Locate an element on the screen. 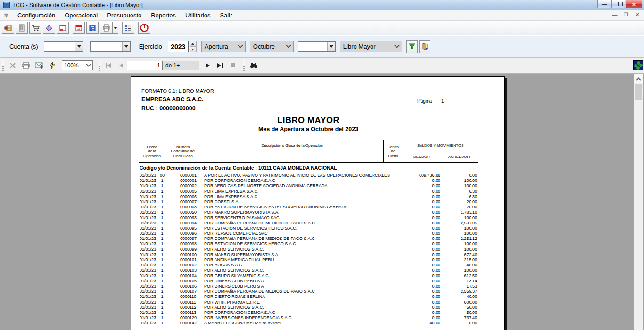 Image resolution: width=644 pixels, height=330 pixels. scrollbar-thumb is located at coordinates (638, 92).